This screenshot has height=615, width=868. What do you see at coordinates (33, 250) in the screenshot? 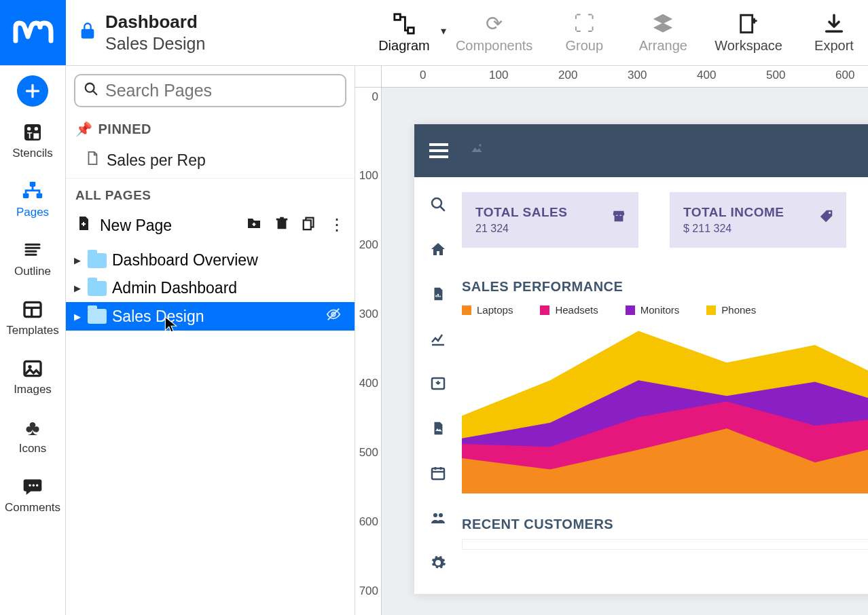
I see `outline-icon` at bounding box center [33, 250].